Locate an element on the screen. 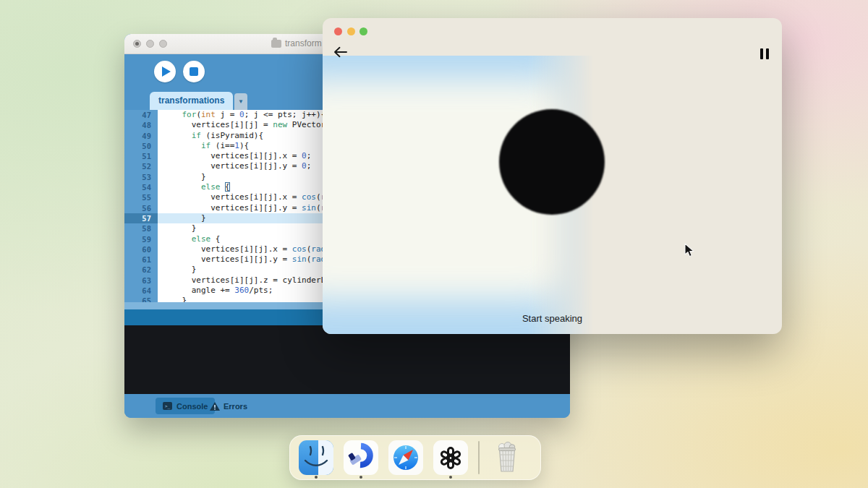 This screenshot has height=488, width=868. finder-icon is located at coordinates (316, 458).